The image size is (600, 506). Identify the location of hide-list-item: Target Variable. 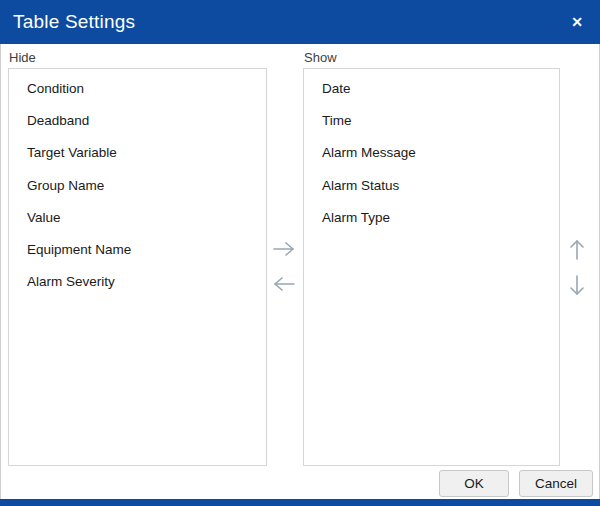
(138, 153).